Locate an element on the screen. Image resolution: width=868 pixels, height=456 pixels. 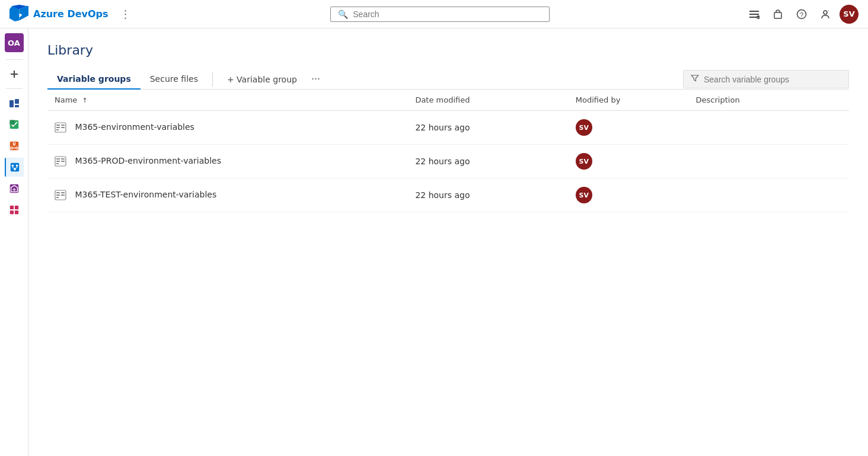
row-1-name: M365-environment-variables is located at coordinates (228, 128).